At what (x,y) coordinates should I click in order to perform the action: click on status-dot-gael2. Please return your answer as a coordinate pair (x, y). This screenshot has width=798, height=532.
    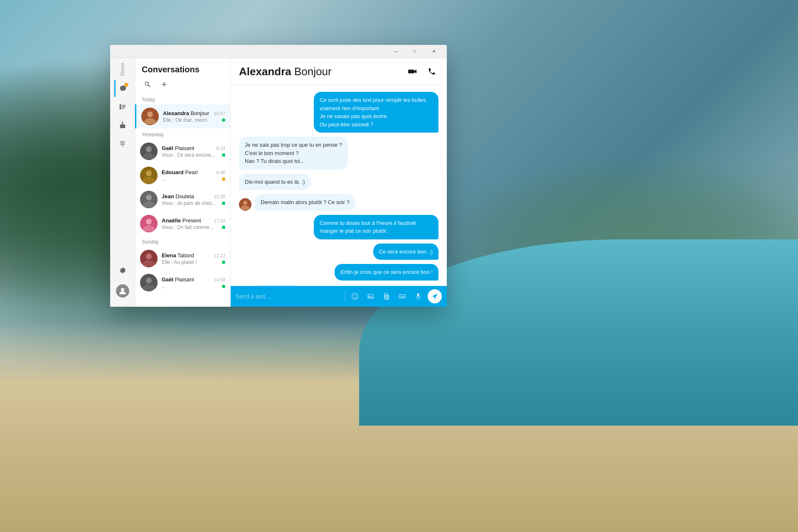
    Looking at the image, I should click on (224, 286).